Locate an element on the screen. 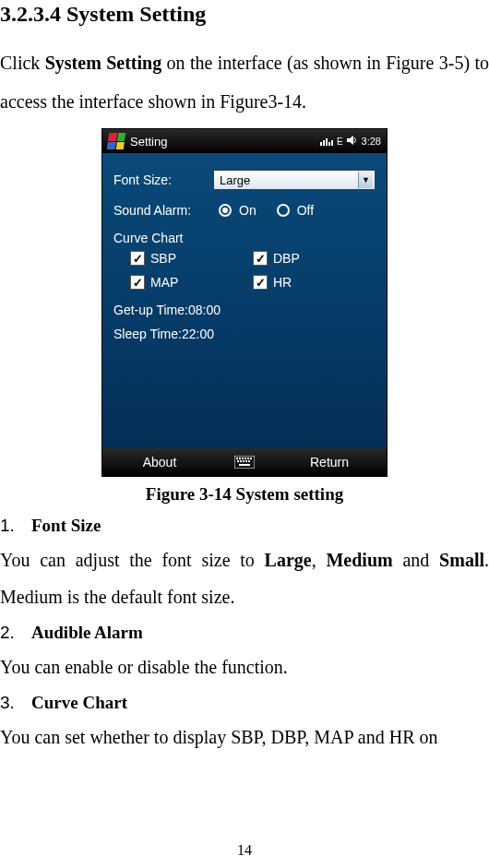 This screenshot has width=489, height=868. intro-bold: System Setting is located at coordinates (103, 63).